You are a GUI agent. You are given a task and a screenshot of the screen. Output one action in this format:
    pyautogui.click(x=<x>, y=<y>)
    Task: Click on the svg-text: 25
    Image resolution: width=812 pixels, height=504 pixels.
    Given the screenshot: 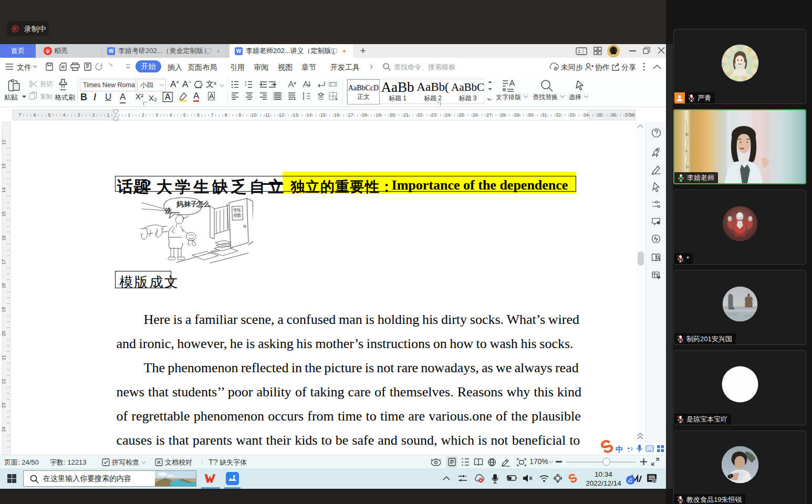 What is the action you would take?
    pyautogui.click(x=461, y=115)
    